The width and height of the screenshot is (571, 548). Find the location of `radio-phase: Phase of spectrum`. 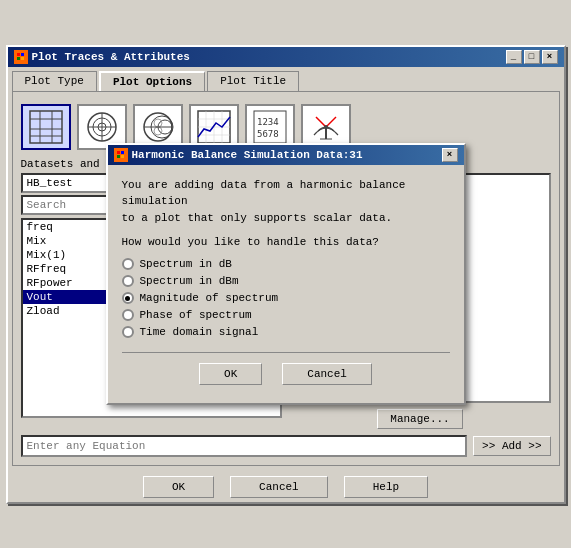

radio-phase: Phase of spectrum is located at coordinates (286, 315).